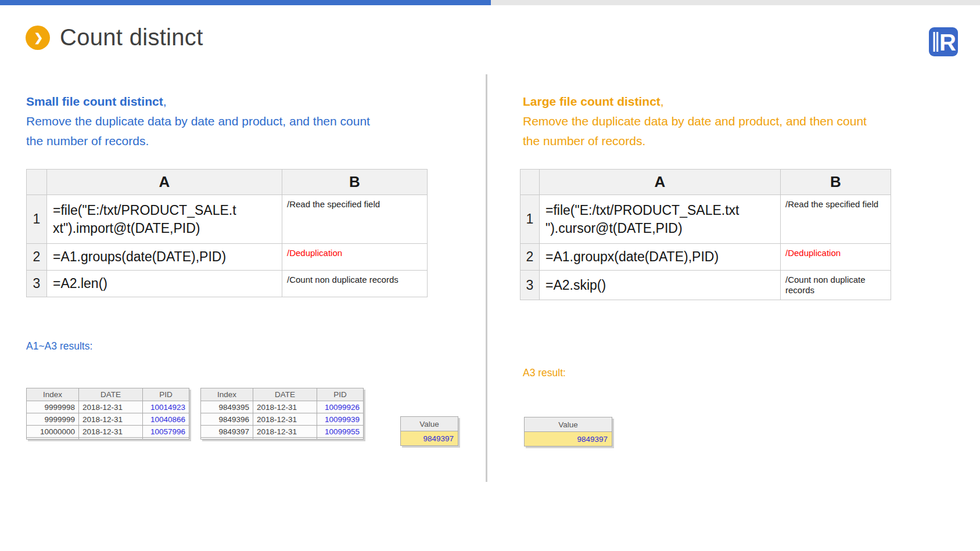 This screenshot has width=980, height=551. Describe the element at coordinates (429, 431) in the screenshot. I see `left-value-table: Value 9849397` at that location.